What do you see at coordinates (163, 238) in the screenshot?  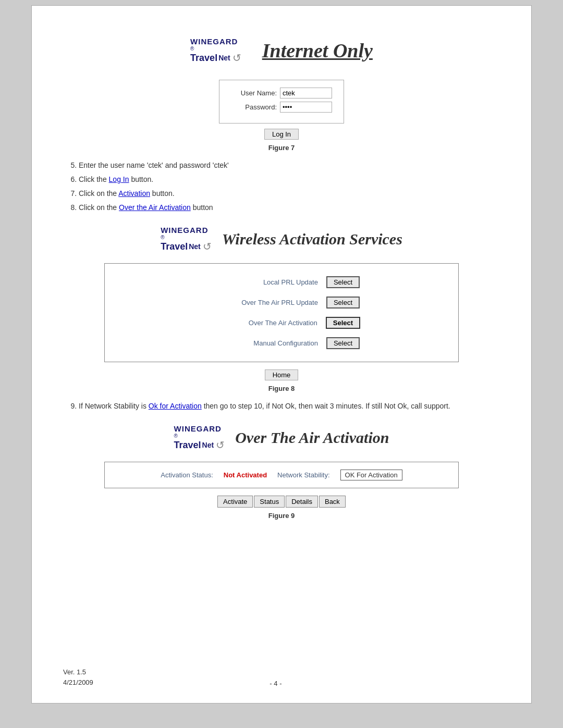 I see `registered-mark-2: ®` at bounding box center [163, 238].